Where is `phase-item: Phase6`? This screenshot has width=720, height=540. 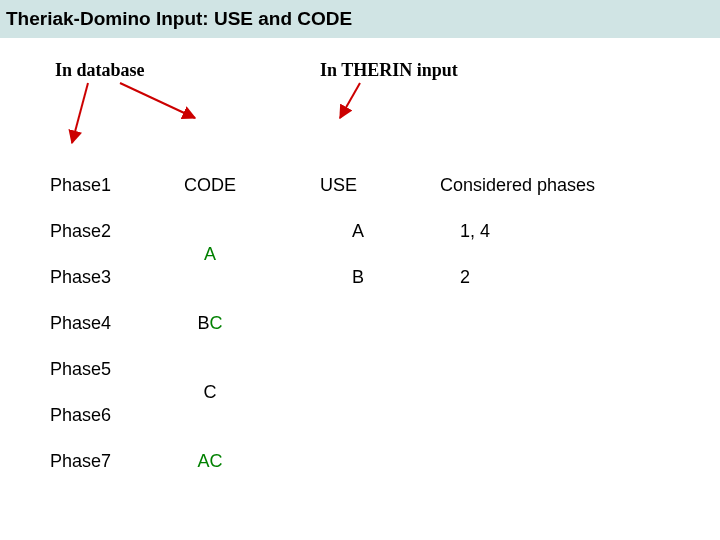 phase-item: Phase6 is located at coordinates (80, 415).